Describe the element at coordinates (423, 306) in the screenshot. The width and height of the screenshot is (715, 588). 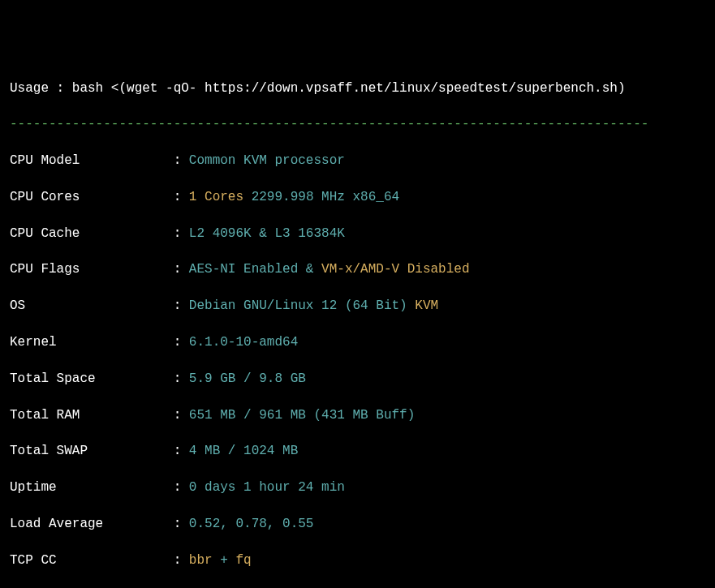
I see `os-virt: KVM` at that location.